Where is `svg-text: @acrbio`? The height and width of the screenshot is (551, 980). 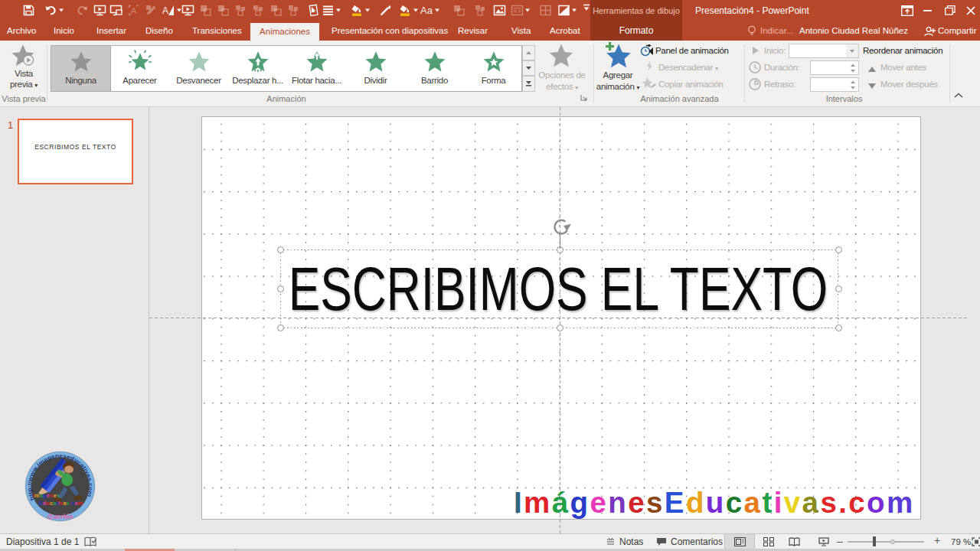
svg-text: @acrbio is located at coordinates (60, 517).